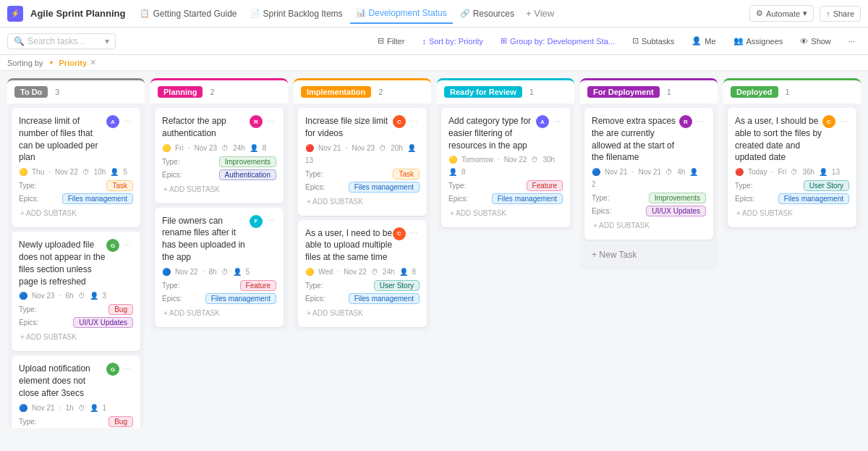 This screenshot has width=868, height=451. What do you see at coordinates (792, 168) in the screenshot?
I see `task-card: As a user, I should be able to sort the …` at bounding box center [792, 168].